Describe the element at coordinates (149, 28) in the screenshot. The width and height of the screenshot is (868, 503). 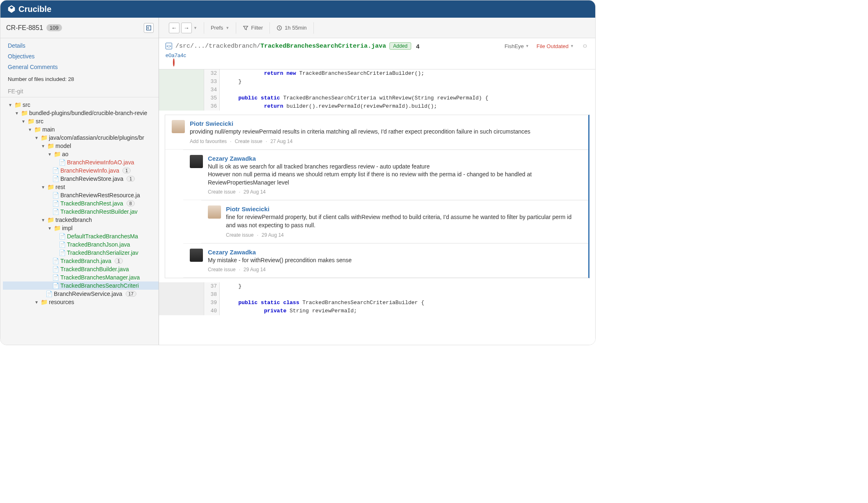
I see `collapse-sidebar-button` at that location.